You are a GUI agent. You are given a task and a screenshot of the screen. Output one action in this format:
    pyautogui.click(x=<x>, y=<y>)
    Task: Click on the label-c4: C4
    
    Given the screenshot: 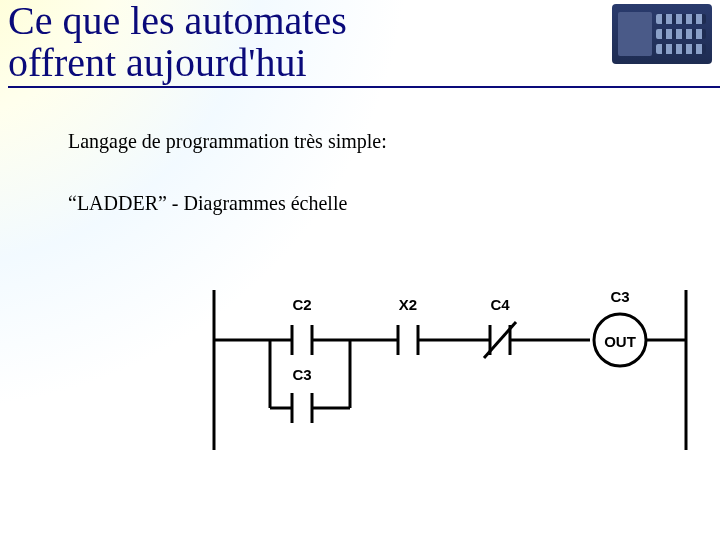 What is the action you would take?
    pyautogui.click(x=500, y=304)
    